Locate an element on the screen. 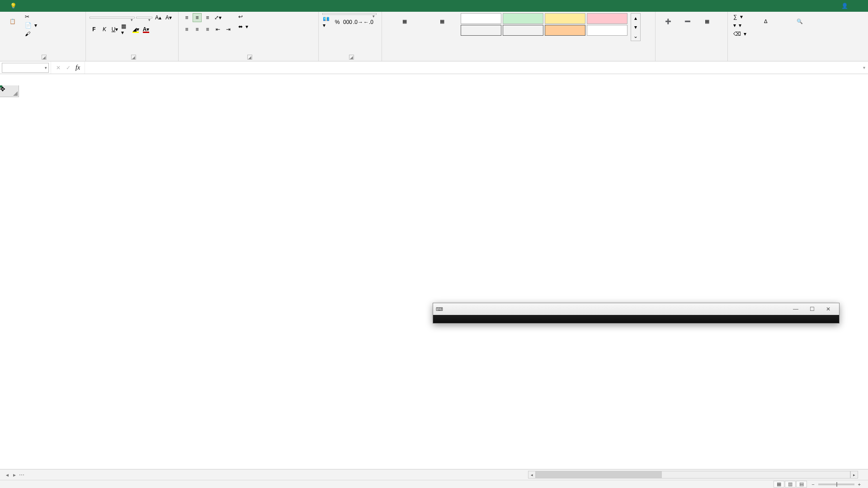 The height and width of the screenshot is (488, 868). tell-me-search: 💡 is located at coordinates (14, 6).